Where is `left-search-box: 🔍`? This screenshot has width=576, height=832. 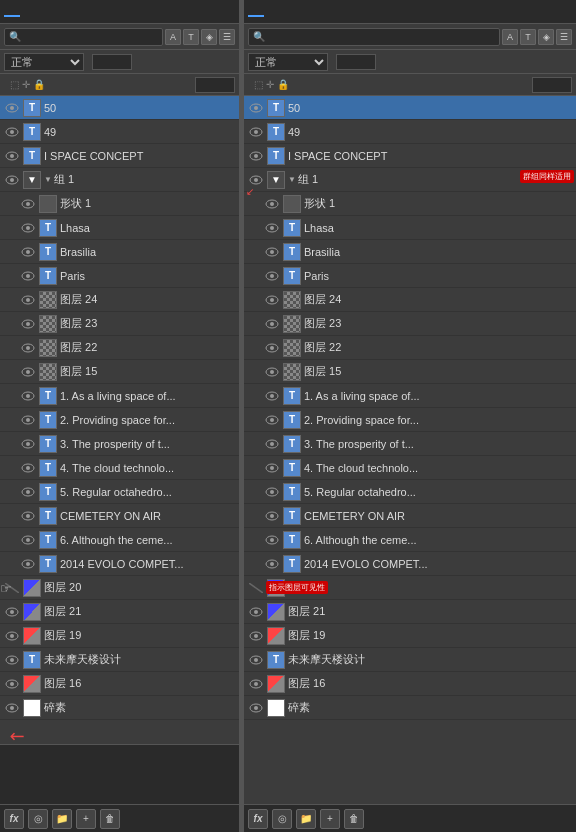
left-search-box: 🔍 is located at coordinates (84, 37).